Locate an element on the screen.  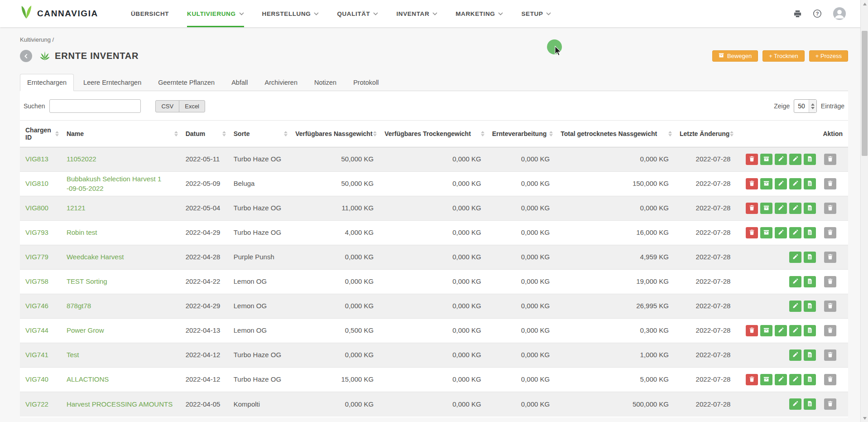
chargen-id-link: VIG722 is located at coordinates (37, 404).